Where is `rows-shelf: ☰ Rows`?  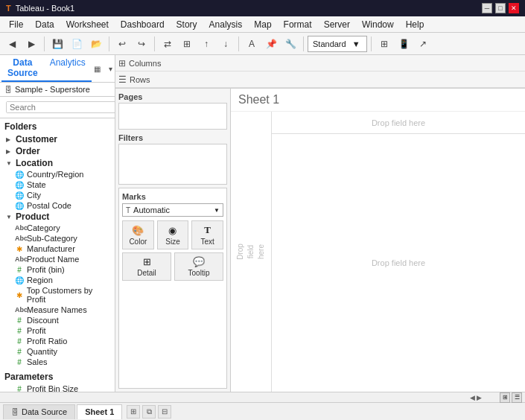
rows-shelf: ☰ Rows is located at coordinates (320, 80).